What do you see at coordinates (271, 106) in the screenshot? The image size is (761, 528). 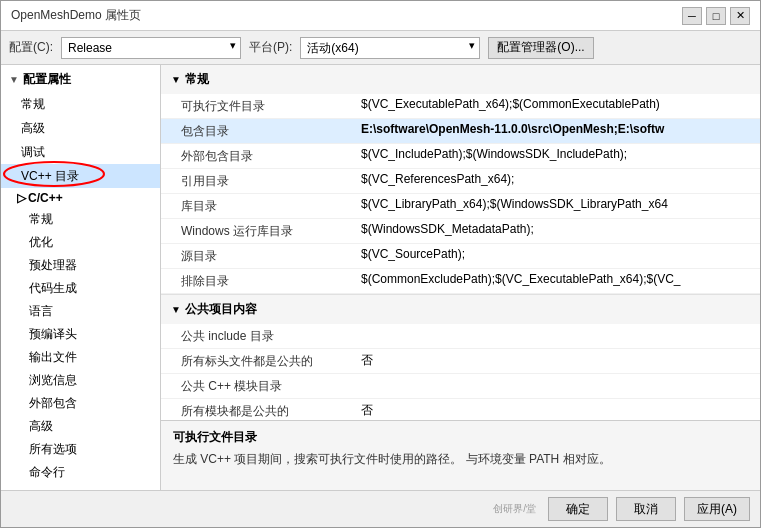 I see `prop-label-executable: 可执行文件目录` at bounding box center [271, 106].